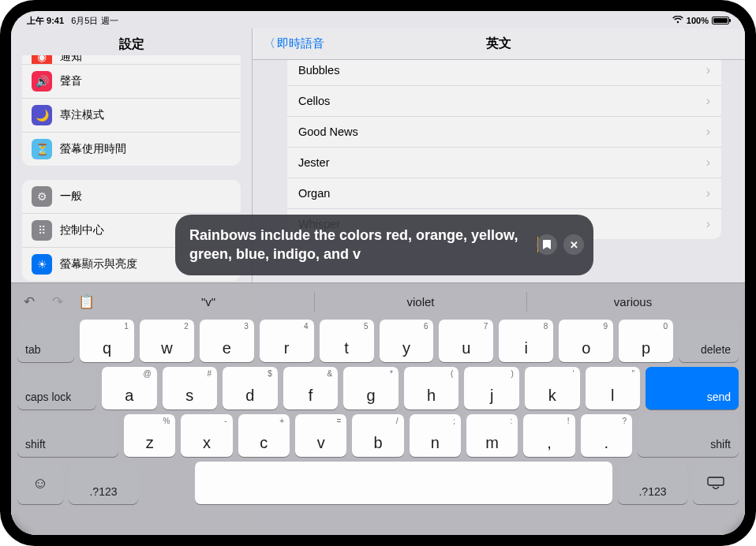  I want to click on moon-icon: 🌙, so click(42, 115).